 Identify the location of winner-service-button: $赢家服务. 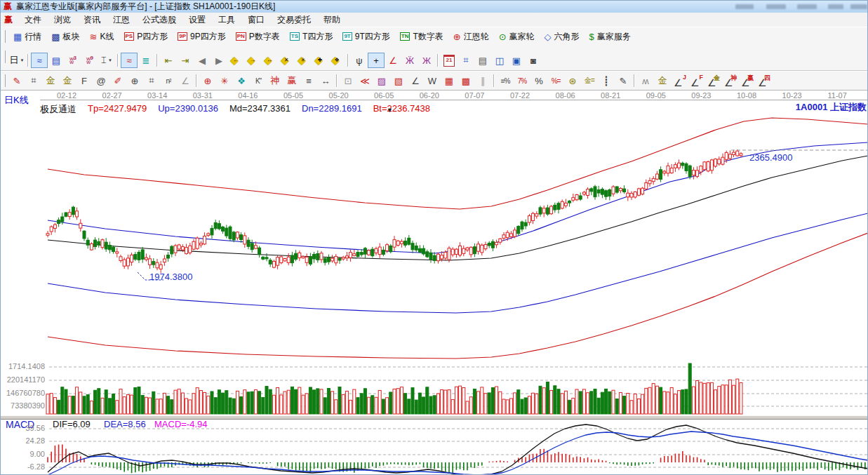
(610, 36).